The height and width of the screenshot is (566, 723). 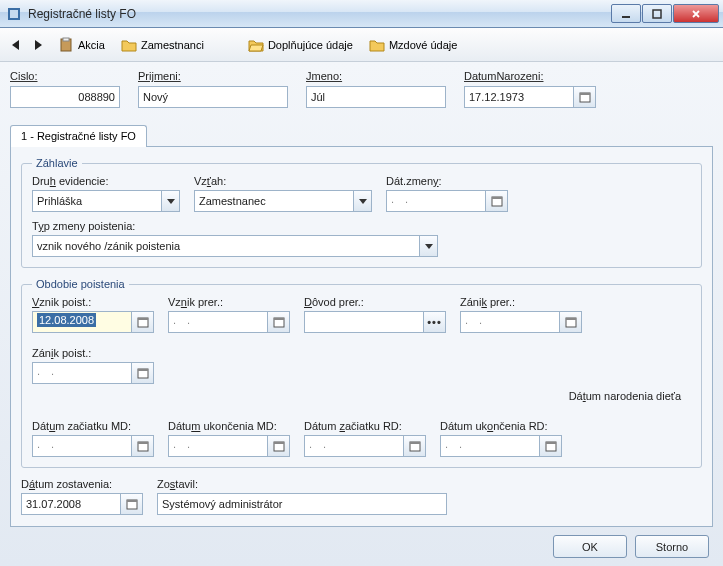 What do you see at coordinates (162, 45) in the screenshot?
I see `zamestnanci-button: Zamestnanci` at bounding box center [162, 45].